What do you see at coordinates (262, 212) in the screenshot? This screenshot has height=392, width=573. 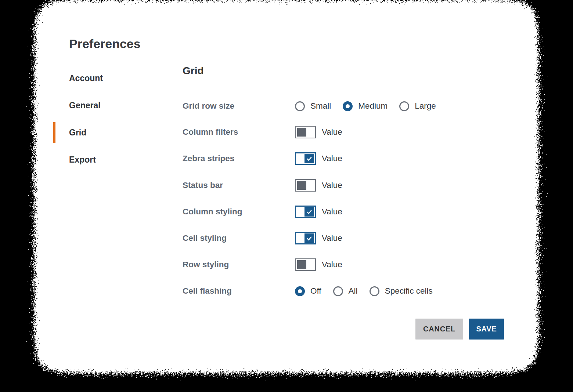 I see `setting-row-column-styling: Column styling Value` at bounding box center [262, 212].